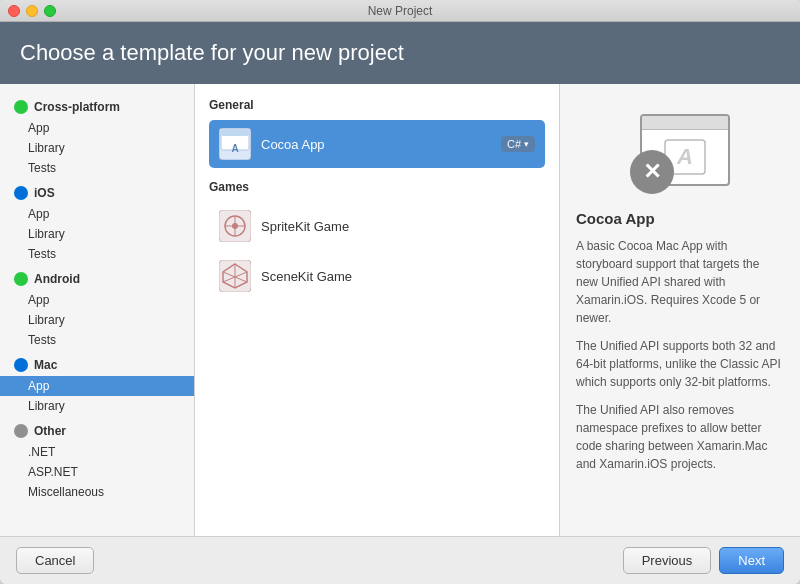 This screenshot has height=584, width=800. I want to click on preview-desc-2: The Unified API supports both 32 and 64-…, so click(680, 364).